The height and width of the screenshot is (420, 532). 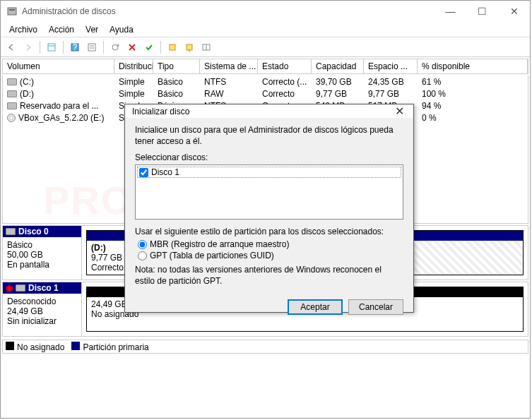 I want to click on disk-header: Disco 0, so click(x=42, y=232).